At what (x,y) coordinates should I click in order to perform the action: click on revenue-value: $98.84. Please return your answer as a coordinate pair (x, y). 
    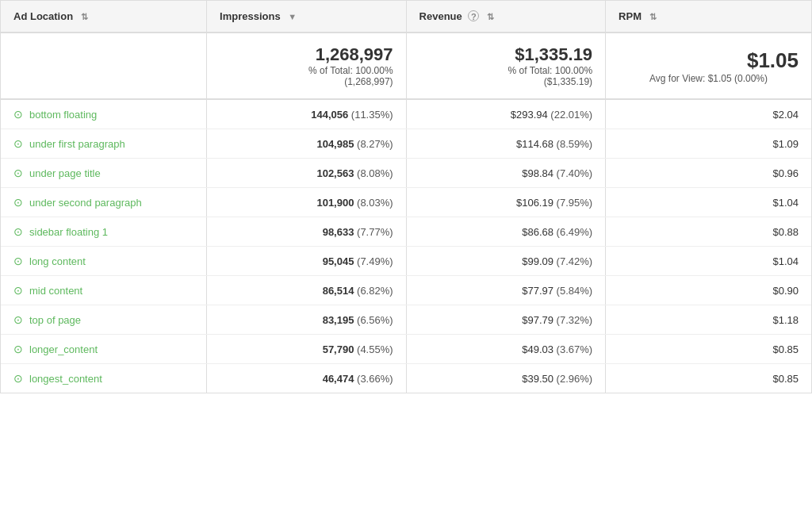
    Looking at the image, I should click on (538, 173).